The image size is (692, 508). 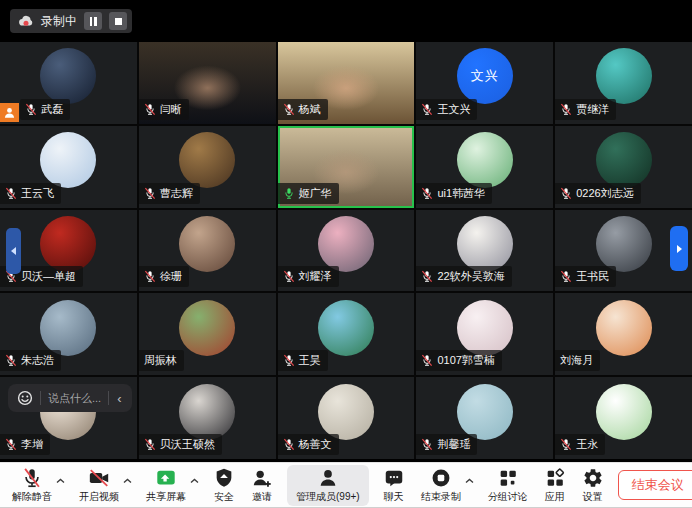 What do you see at coordinates (624, 83) in the screenshot?
I see `participant-tile: 贾继洋` at bounding box center [624, 83].